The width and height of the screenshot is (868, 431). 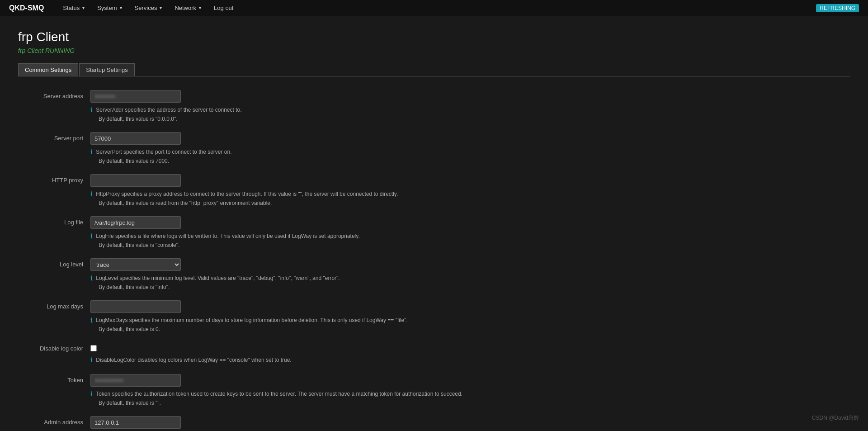 I want to click on token-group: ℹ Token specifies the authorization toke…, so click(x=303, y=391).